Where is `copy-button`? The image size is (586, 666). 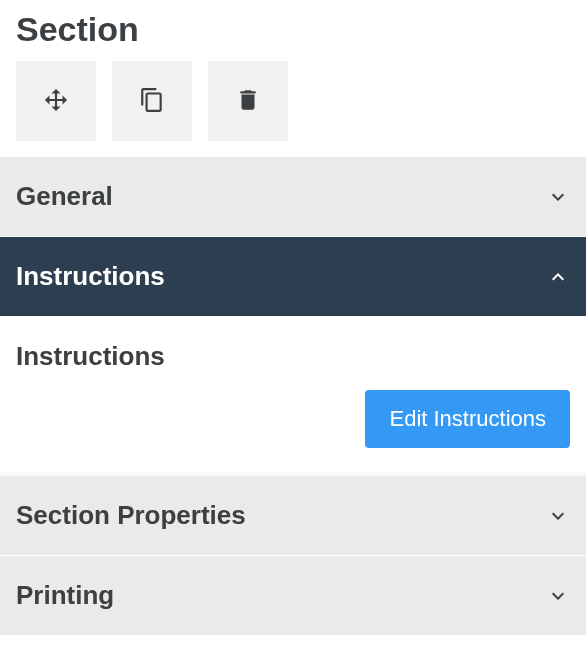 copy-button is located at coordinates (152, 101).